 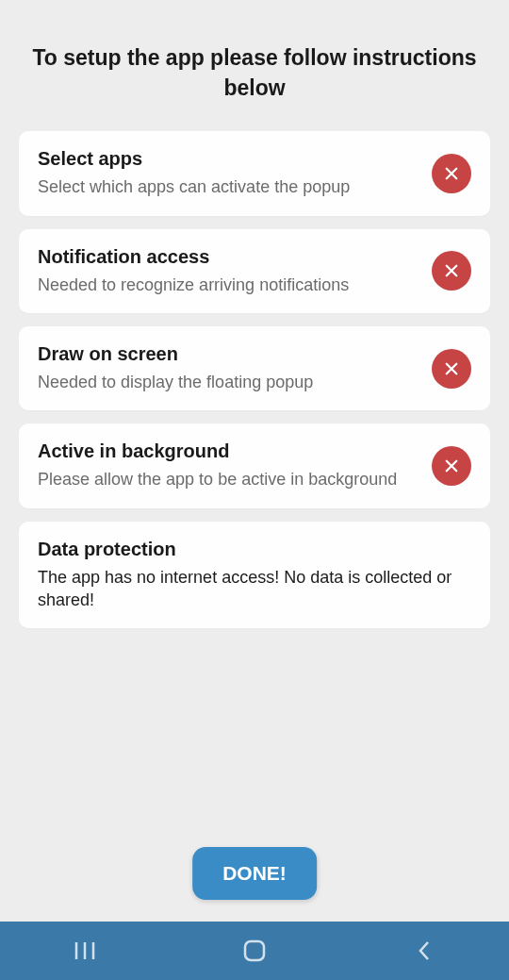 I want to click on card-title: Data protection, so click(x=254, y=549).